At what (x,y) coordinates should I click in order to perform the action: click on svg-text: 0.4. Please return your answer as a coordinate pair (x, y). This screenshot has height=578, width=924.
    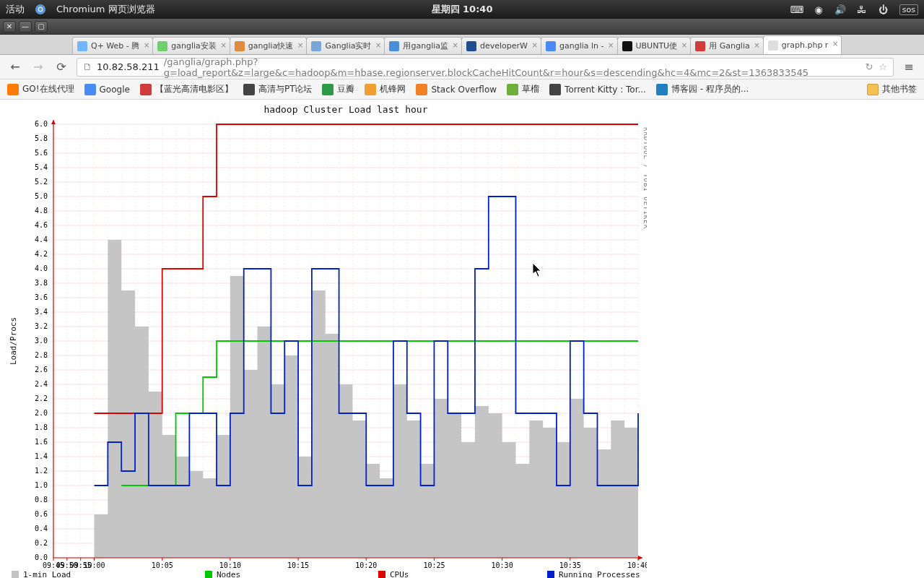
    Looking at the image, I should click on (41, 529).